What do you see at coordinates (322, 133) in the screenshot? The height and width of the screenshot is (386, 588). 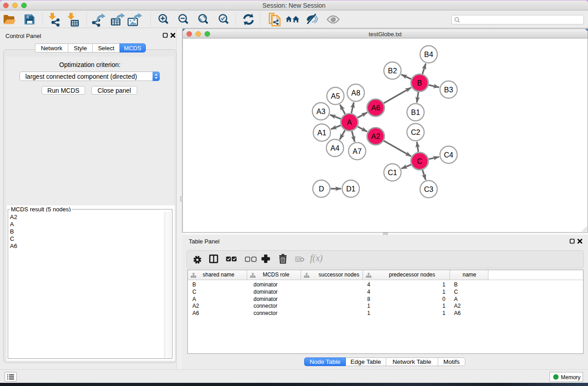 I see `svg-text: A1` at bounding box center [322, 133].